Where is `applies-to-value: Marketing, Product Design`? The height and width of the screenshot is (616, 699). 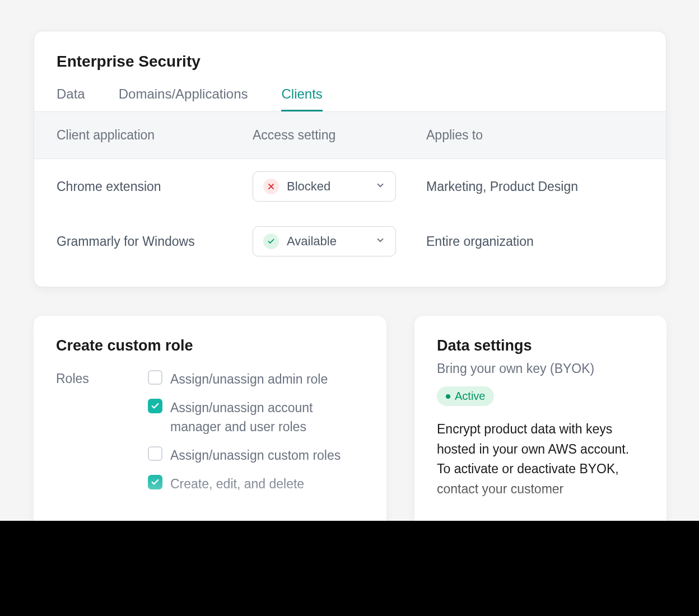 applies-to-value: Marketing, Product Design is located at coordinates (535, 187).